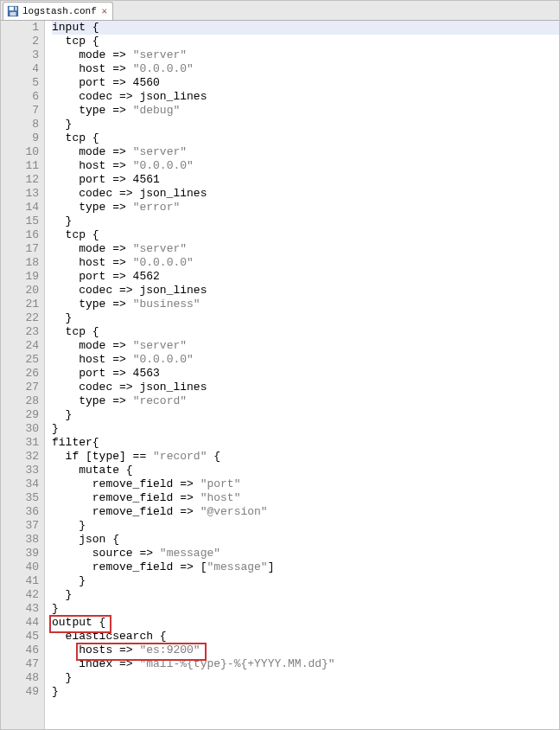 Image resolution: width=560 pixels, height=730 pixels. Describe the element at coordinates (306, 28) in the screenshot. I see `code-line: input {` at that location.